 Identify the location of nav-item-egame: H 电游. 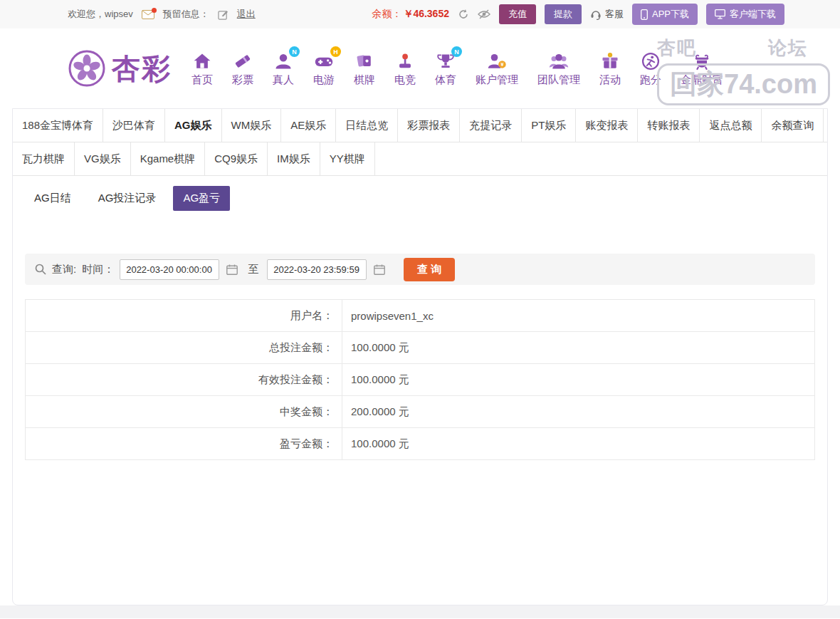
(324, 68).